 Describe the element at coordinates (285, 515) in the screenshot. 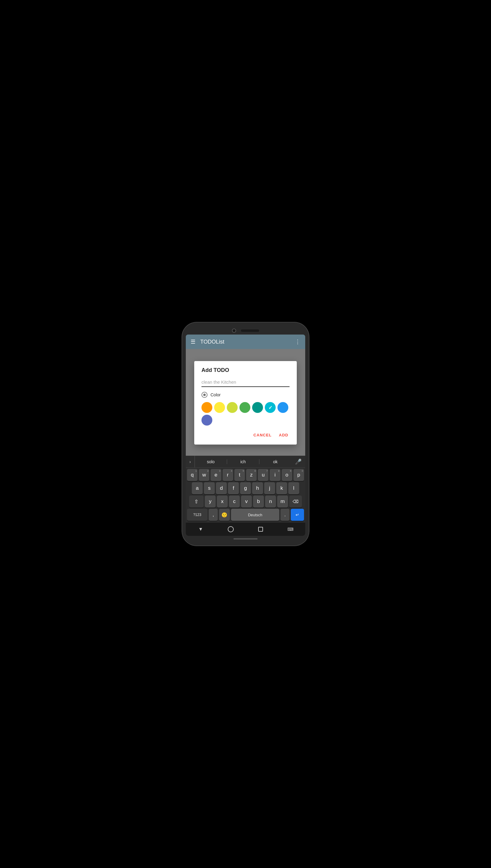

I see `period-key: .` at that location.